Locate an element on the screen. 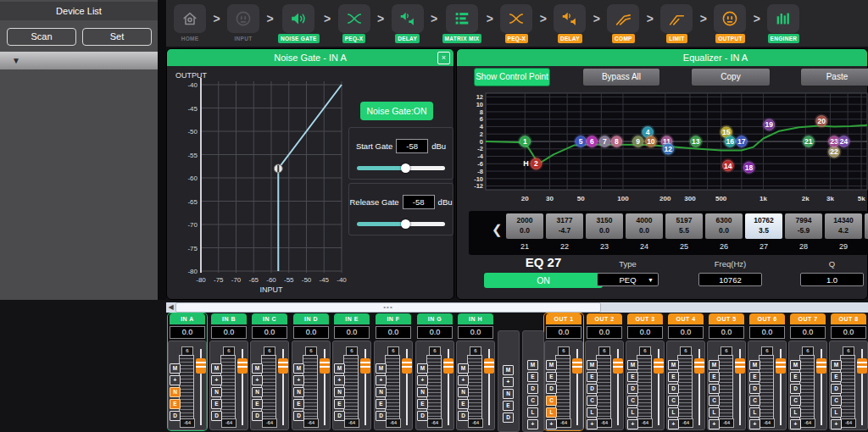  band-cell-26: 63000.0 is located at coordinates (724, 226).